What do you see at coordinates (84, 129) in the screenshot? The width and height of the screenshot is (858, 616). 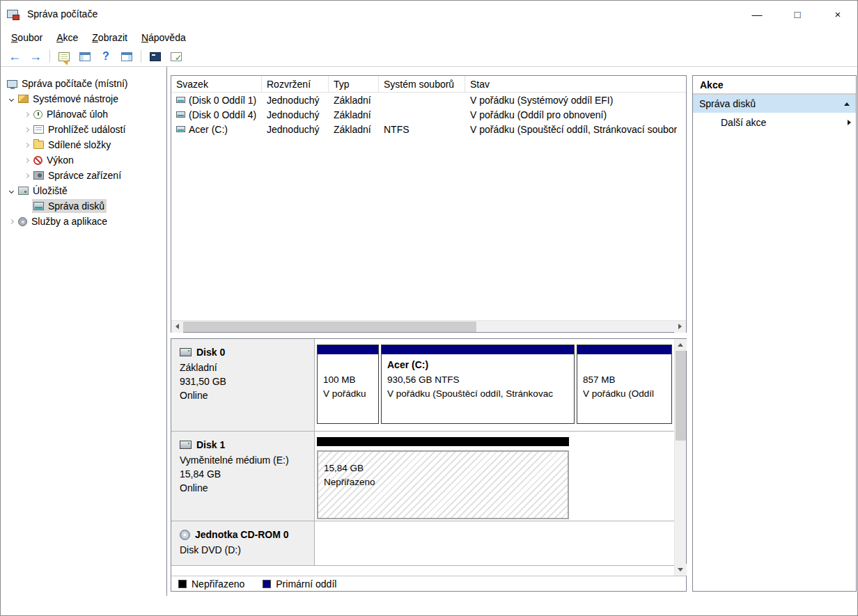 I see `tree-item-event-viewer: Prohlížeč událostí` at bounding box center [84, 129].